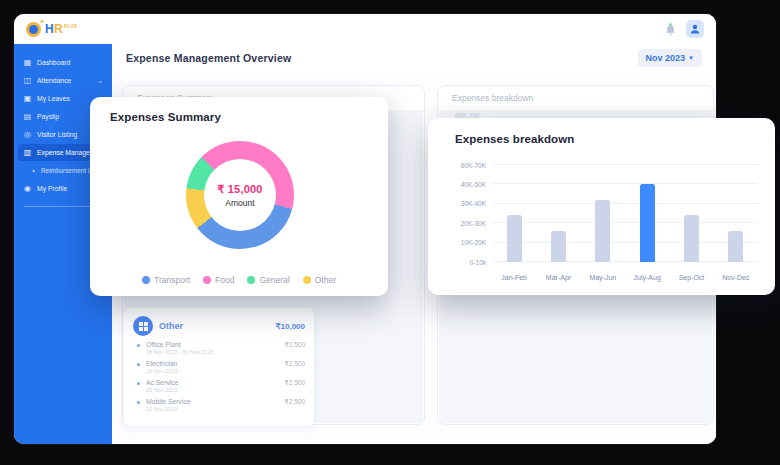  I want to click on period-selector-button: Nov 2023 ▼, so click(670, 58).